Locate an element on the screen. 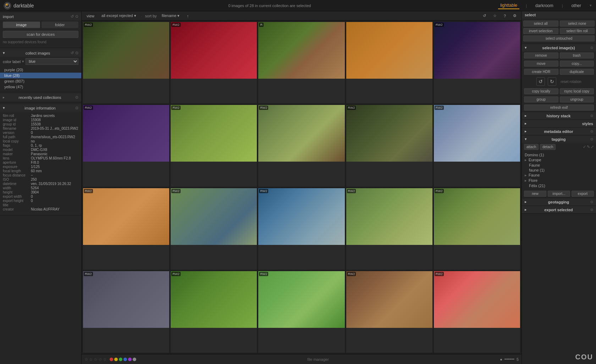 Image resolution: width=596 pixels, height=364 pixels. info-field-row: image id15908 is located at coordinates (40, 120).